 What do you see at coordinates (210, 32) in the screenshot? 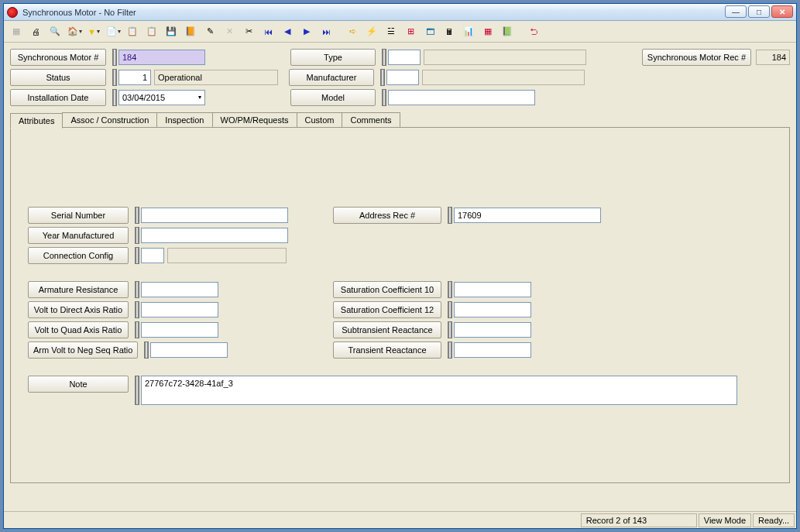
I see `edit-icon: ✎` at bounding box center [210, 32].